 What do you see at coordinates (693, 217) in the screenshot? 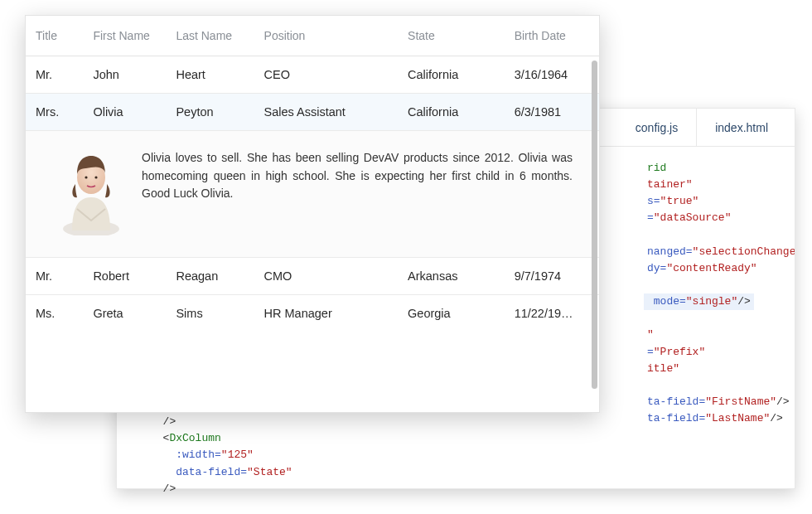
I see `code-token: "dataSource"` at bounding box center [693, 217].